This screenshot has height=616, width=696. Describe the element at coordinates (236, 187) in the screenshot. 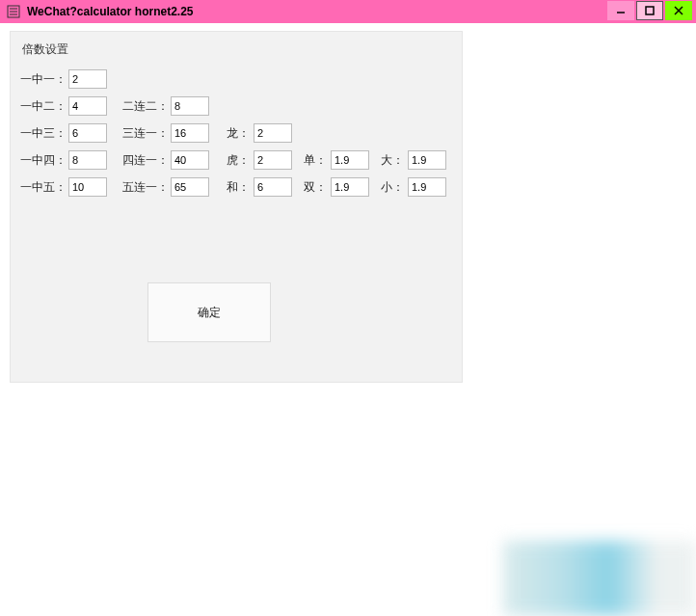

I see `row-5: 一中五： 五连一： 和： 双： 小：` at that location.